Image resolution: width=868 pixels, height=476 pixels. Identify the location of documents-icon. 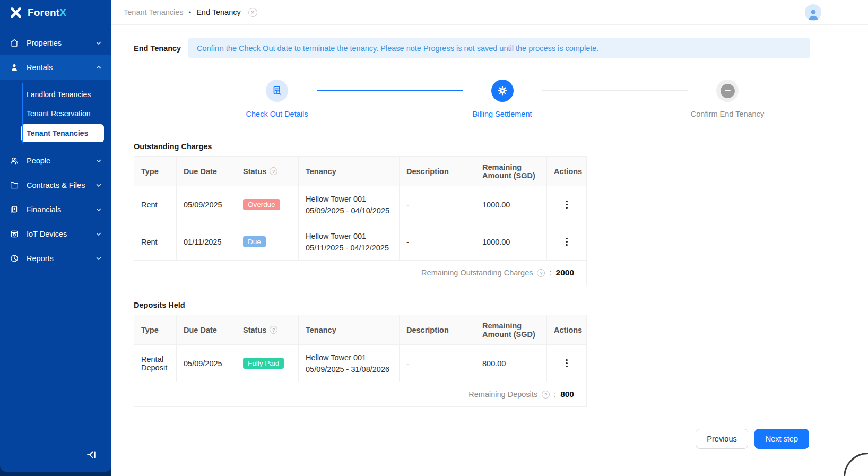
(14, 210).